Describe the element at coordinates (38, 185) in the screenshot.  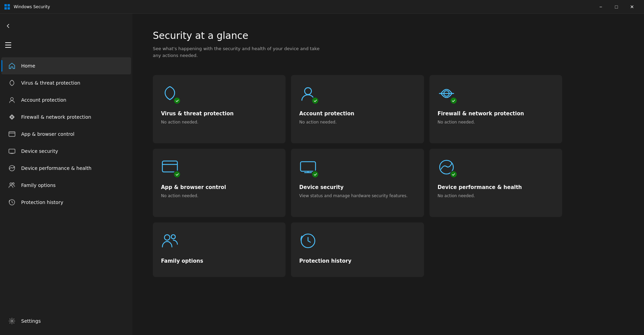
I see `sidebar-item-label-family: Family options` at that location.